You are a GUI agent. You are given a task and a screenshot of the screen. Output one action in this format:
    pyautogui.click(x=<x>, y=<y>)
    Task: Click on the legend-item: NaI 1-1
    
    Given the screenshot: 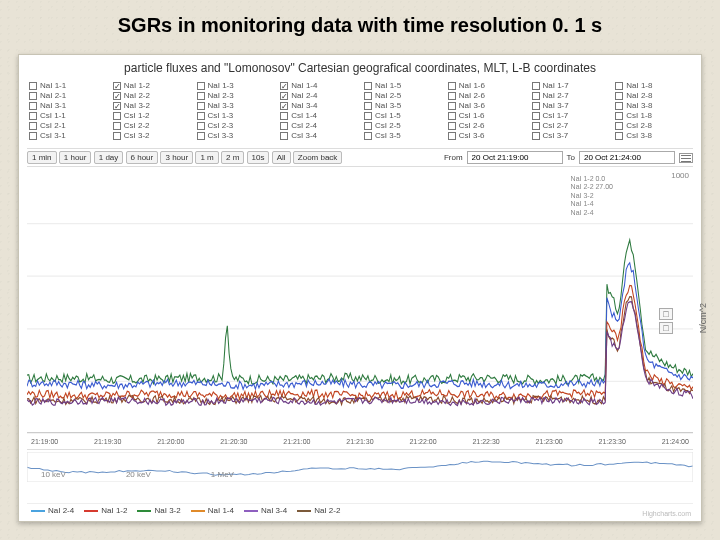 What is the action you would take?
    pyautogui.click(x=67, y=86)
    